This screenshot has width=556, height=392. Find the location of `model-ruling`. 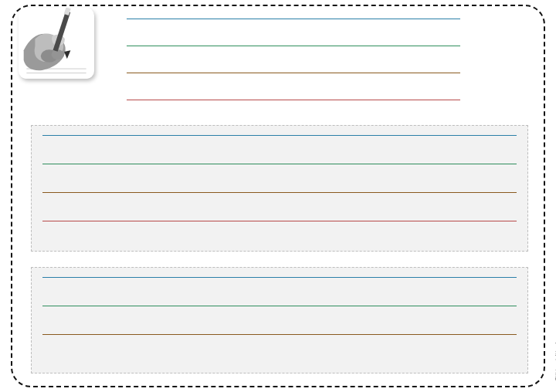

model-ruling is located at coordinates (293, 60).